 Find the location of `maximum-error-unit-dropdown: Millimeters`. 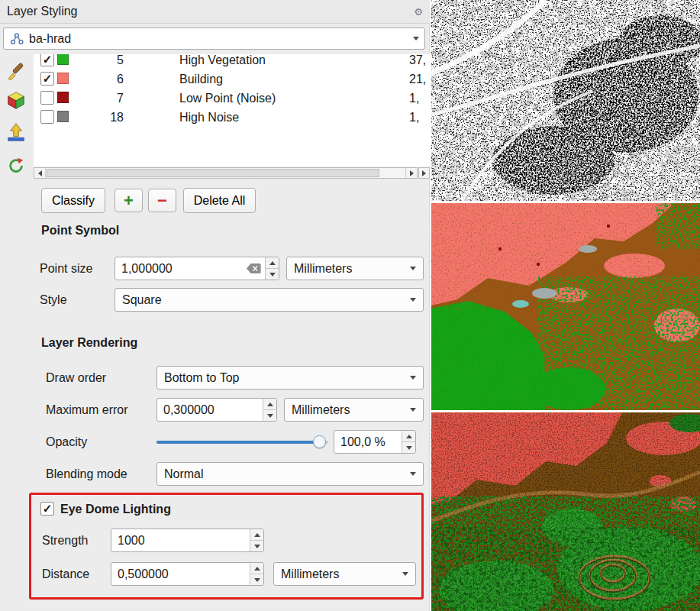

maximum-error-unit-dropdown: Millimeters is located at coordinates (354, 409).